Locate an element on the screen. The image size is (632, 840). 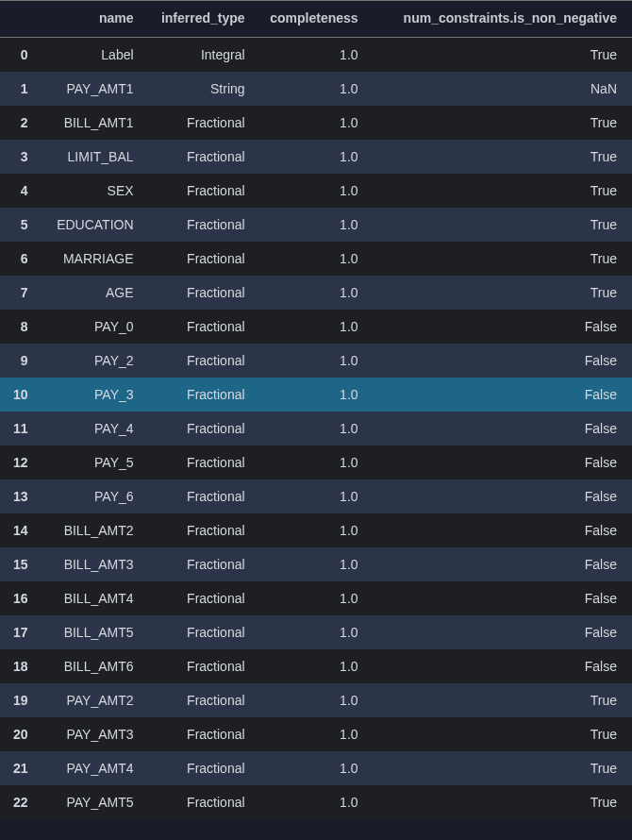
table-row: 6MARRIAGEFractional1.0True is located at coordinates (316, 259).